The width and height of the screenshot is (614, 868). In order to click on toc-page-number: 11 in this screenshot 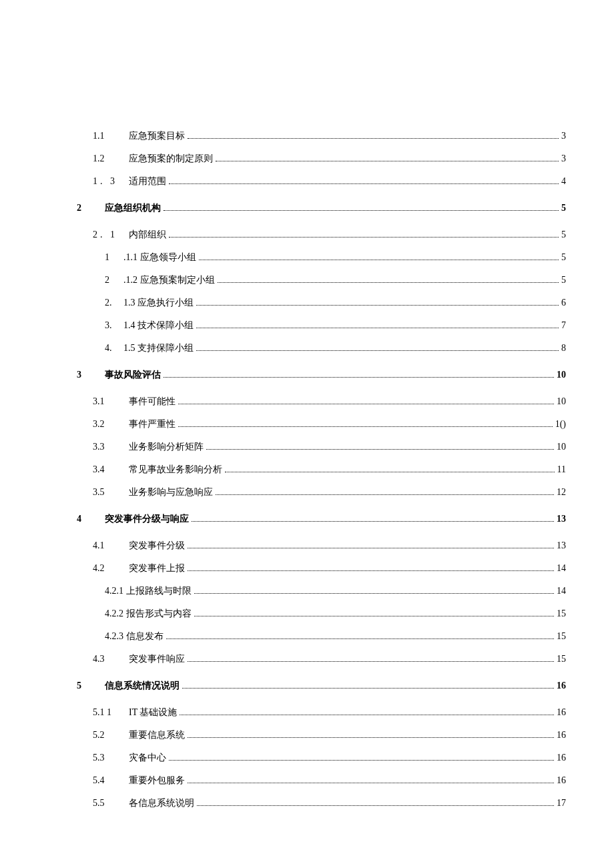, I will do `click(562, 470)`.